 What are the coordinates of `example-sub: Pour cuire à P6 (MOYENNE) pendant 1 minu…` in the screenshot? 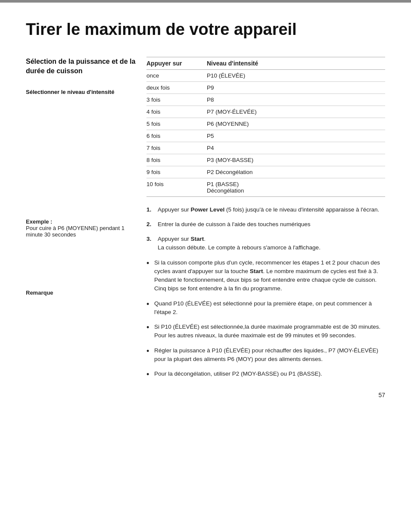 It's located at (75, 231).